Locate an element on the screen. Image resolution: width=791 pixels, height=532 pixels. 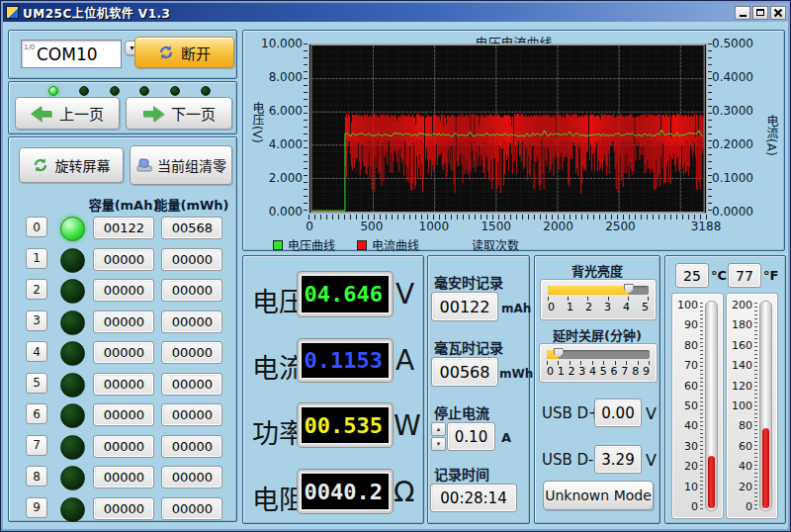
group-select-button: 1 is located at coordinates (37, 259).